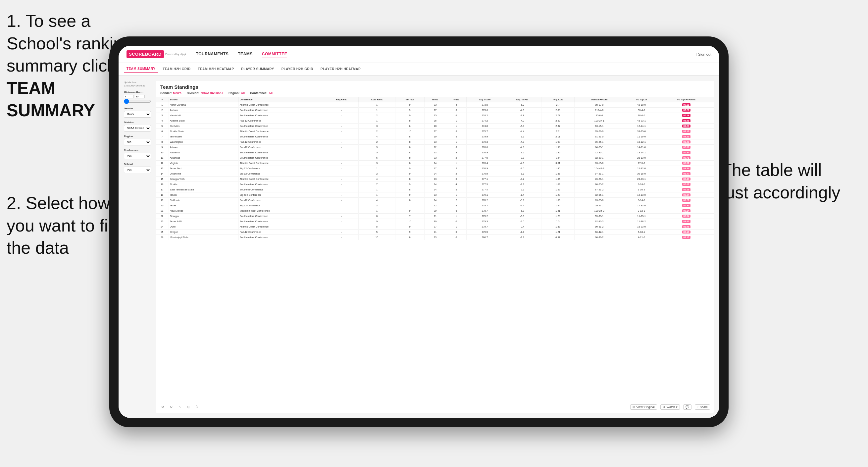 Image resolution: width=868 pixels, height=467 pixels. Describe the element at coordinates (485, 179) in the screenshot. I see `cell-adj-score: 277.1` at that location.